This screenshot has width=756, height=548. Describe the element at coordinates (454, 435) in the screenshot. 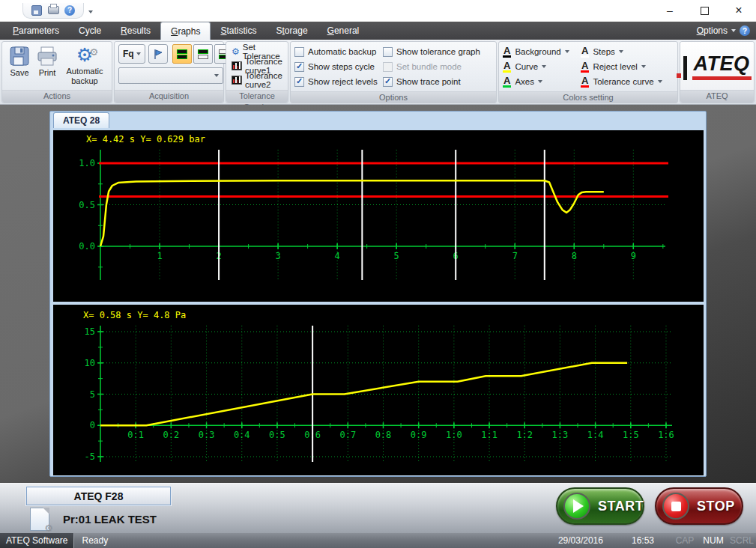

I see `svg-text: 1:0` at that location.